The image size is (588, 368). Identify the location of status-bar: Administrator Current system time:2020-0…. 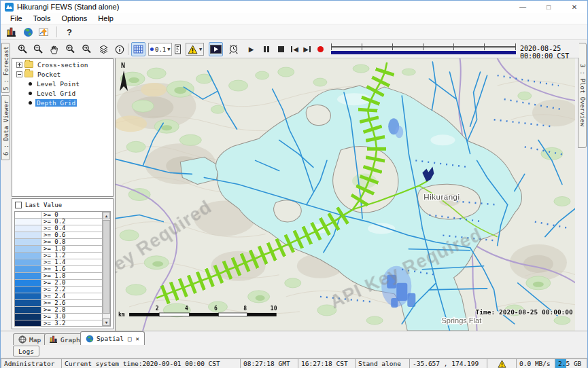
(294, 363).